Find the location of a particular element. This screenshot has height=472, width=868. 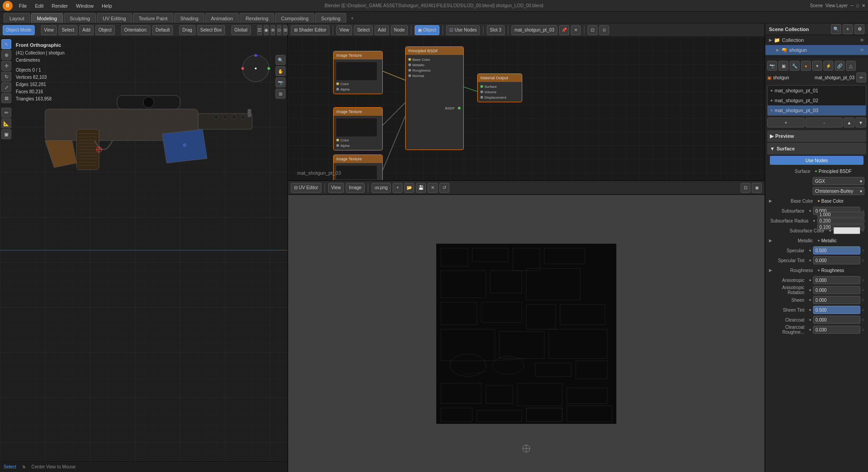

sheen-tint-pin: ○ is located at coordinates (863, 310).